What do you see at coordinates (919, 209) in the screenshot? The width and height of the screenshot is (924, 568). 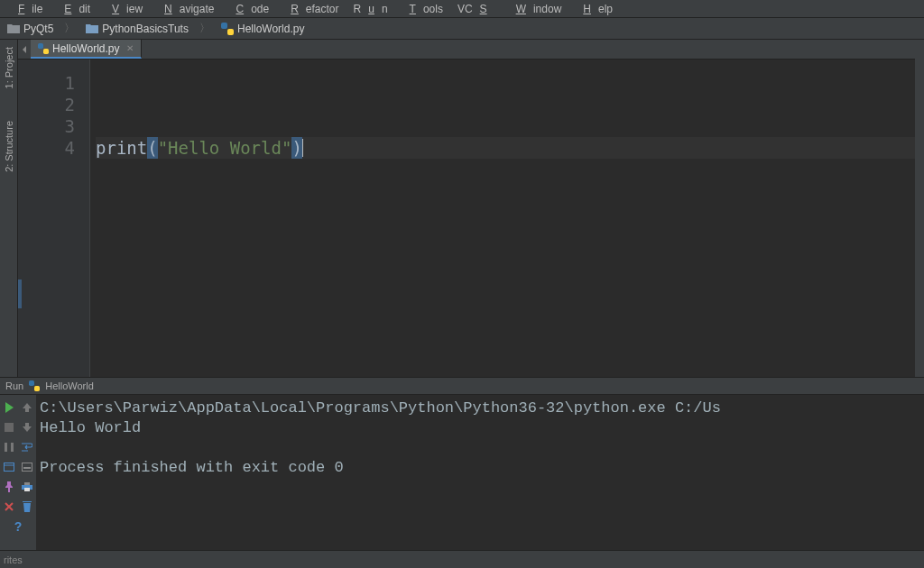 I see `editor-vertical-scrollbar` at bounding box center [919, 209].